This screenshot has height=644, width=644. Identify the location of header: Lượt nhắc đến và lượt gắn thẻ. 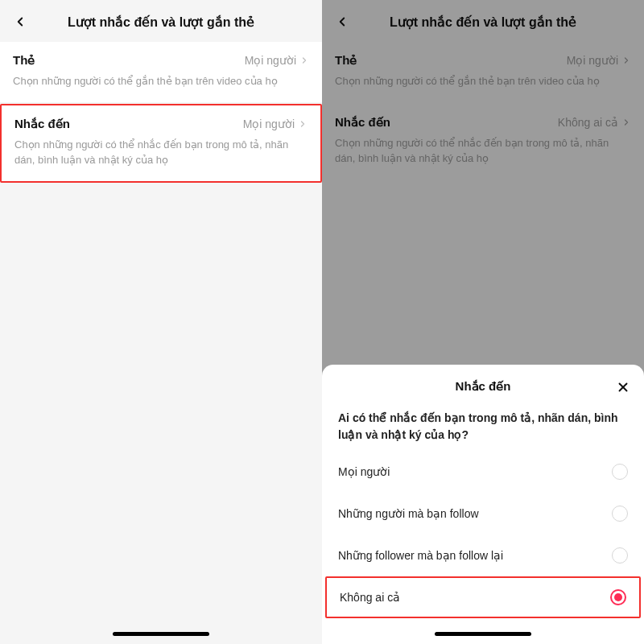
(161, 21).